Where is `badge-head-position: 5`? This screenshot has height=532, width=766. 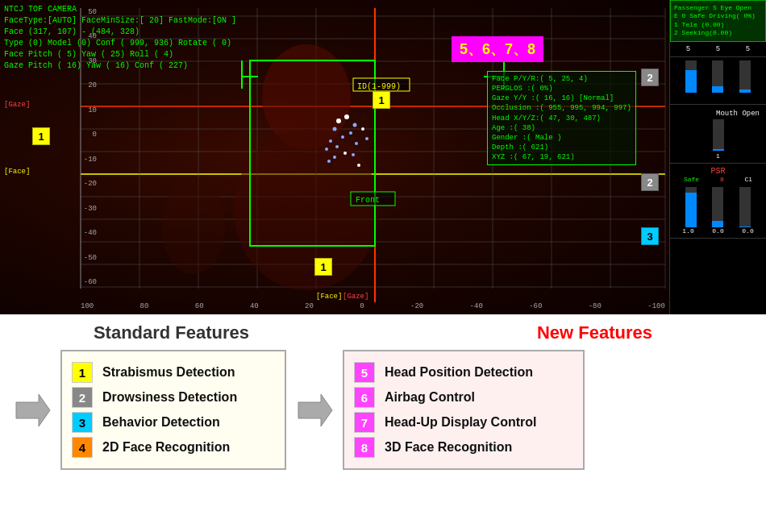
badge-head-position: 5 is located at coordinates (364, 372).